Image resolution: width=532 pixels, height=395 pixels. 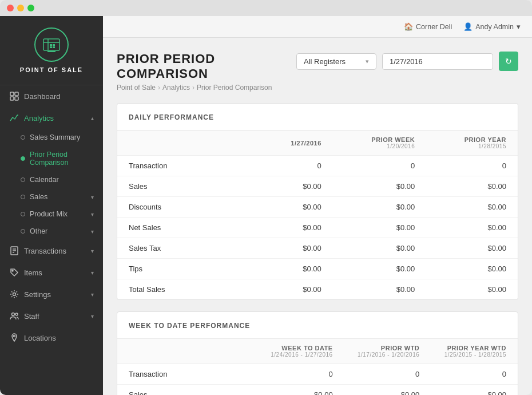 I want to click on row-col3: 0, so click(x=380, y=166).